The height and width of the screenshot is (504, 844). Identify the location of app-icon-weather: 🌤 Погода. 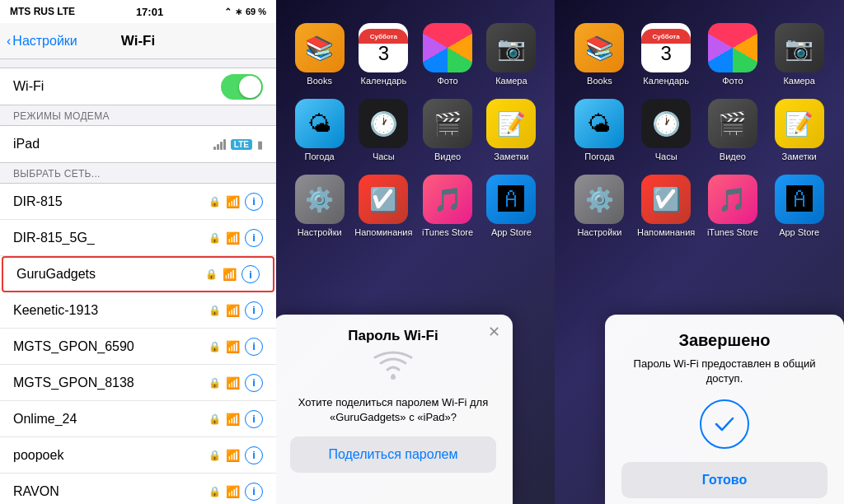
(320, 130).